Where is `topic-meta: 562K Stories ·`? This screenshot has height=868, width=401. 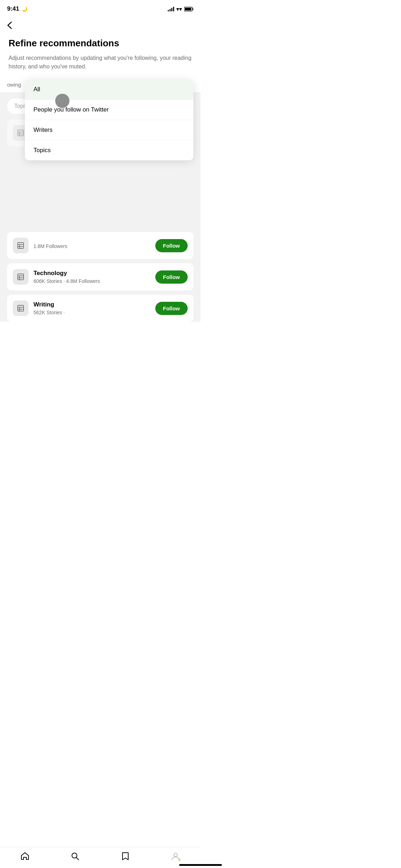 topic-meta: 562K Stories · is located at coordinates (94, 312).